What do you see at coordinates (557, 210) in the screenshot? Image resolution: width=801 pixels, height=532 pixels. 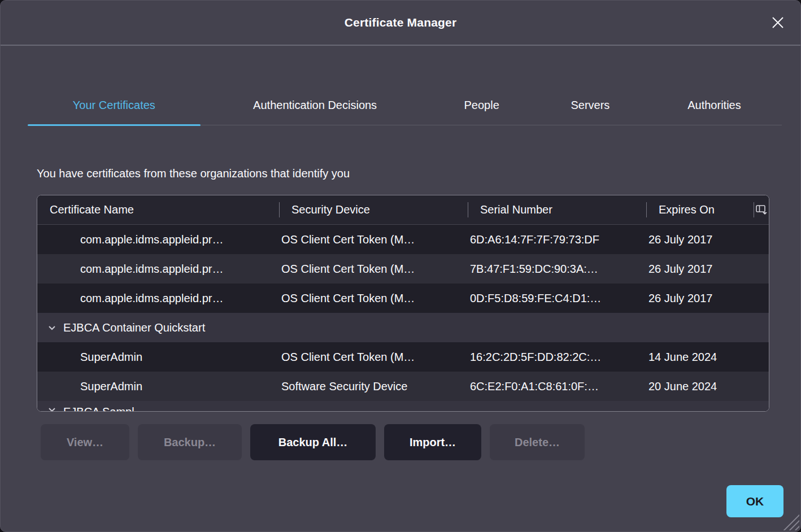 I see `column-header-serial: Serial Number` at bounding box center [557, 210].